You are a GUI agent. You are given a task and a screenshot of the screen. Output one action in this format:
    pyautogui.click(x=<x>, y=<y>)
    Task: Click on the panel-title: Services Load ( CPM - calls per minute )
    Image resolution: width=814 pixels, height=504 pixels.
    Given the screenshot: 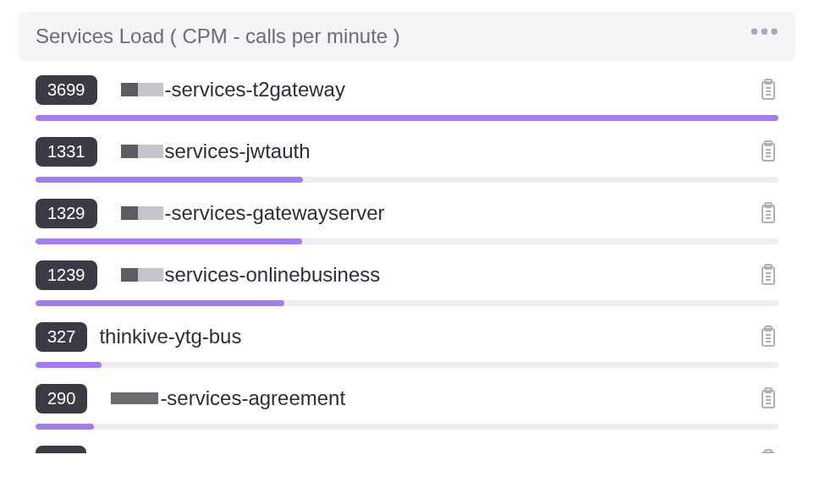 What is the action you would take?
    pyautogui.click(x=218, y=36)
    